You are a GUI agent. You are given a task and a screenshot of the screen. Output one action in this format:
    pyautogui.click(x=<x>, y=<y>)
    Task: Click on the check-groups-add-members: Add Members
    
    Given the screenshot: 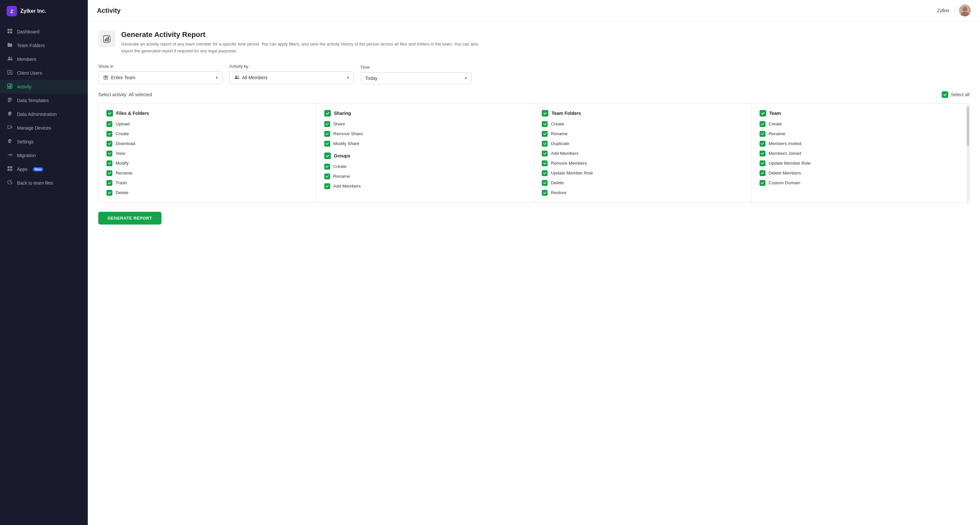 What is the action you would take?
    pyautogui.click(x=425, y=186)
    